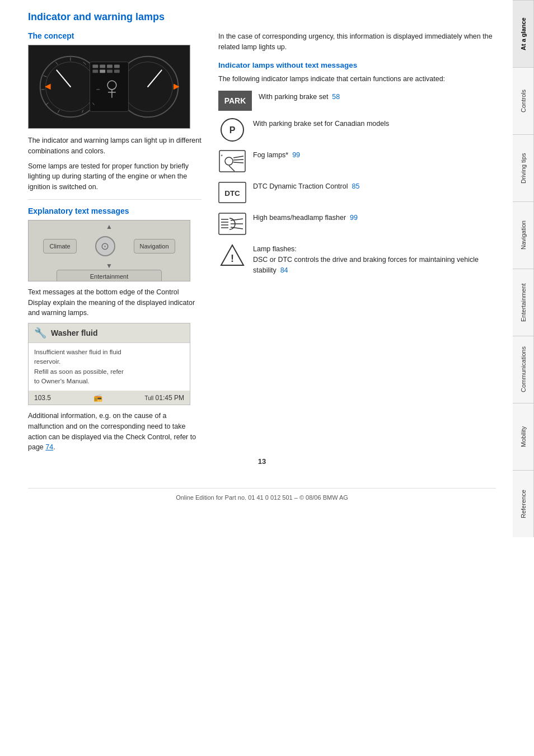 This screenshot has width=534, height=756. What do you see at coordinates (357, 79) in the screenshot?
I see `indicator-intro: The following indicator lamps indicate t…` at bounding box center [357, 79].